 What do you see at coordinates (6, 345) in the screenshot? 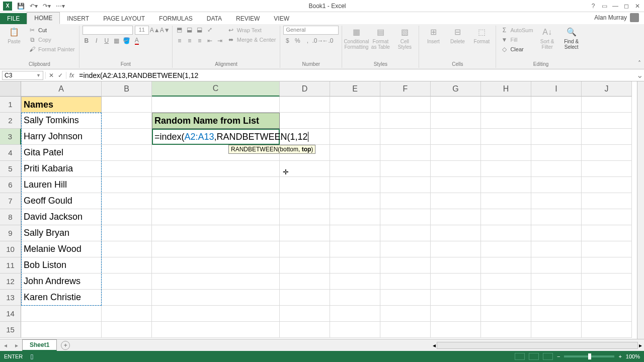
I see `sheet-nav-prev-icon: ◂` at bounding box center [6, 345].